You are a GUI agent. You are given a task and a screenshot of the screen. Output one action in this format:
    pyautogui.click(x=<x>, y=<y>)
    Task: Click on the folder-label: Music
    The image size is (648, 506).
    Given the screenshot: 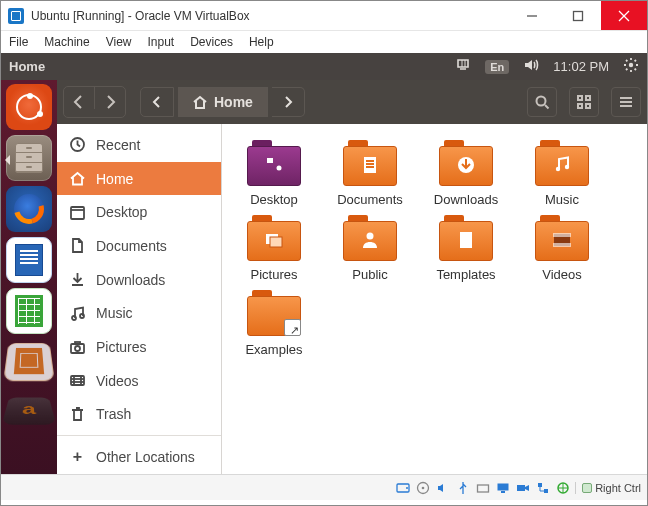 What is the action you would take?
    pyautogui.click(x=562, y=200)
    